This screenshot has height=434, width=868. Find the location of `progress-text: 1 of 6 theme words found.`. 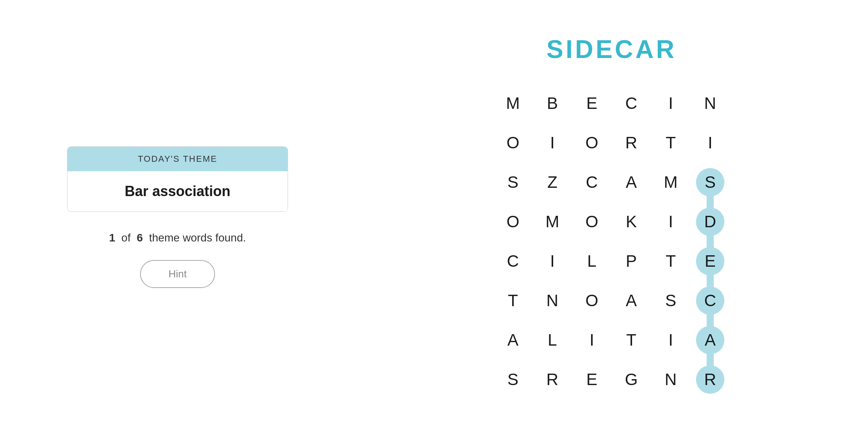

progress-text: 1 of 6 theme words found. is located at coordinates (178, 238).